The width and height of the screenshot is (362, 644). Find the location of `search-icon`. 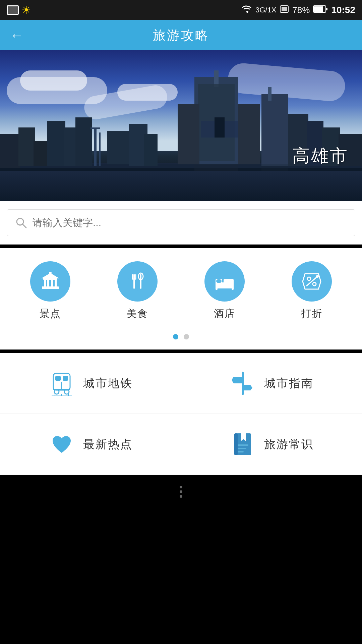

search-icon is located at coordinates (21, 223).